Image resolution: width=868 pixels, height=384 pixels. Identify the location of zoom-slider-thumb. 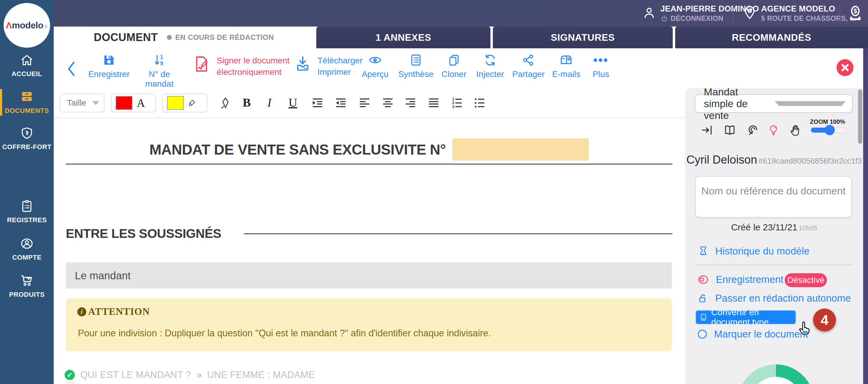
(830, 130).